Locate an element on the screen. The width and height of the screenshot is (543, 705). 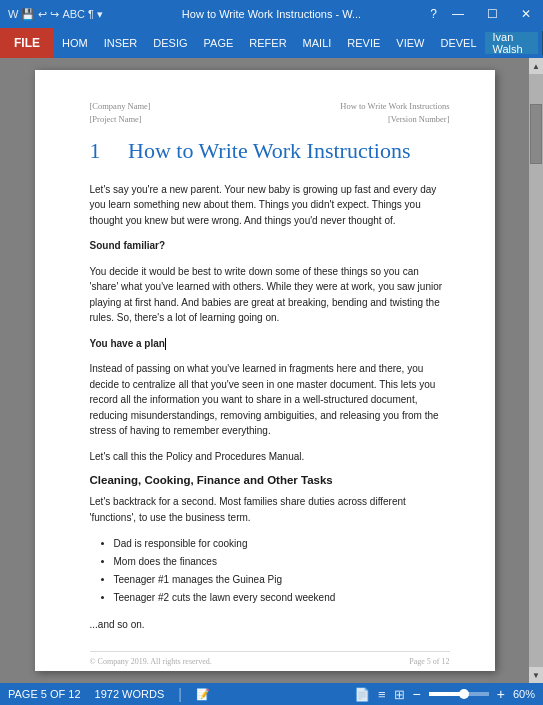
list-item: Teenager #2 cuts the lawn every second w… is located at coordinates (282, 598).